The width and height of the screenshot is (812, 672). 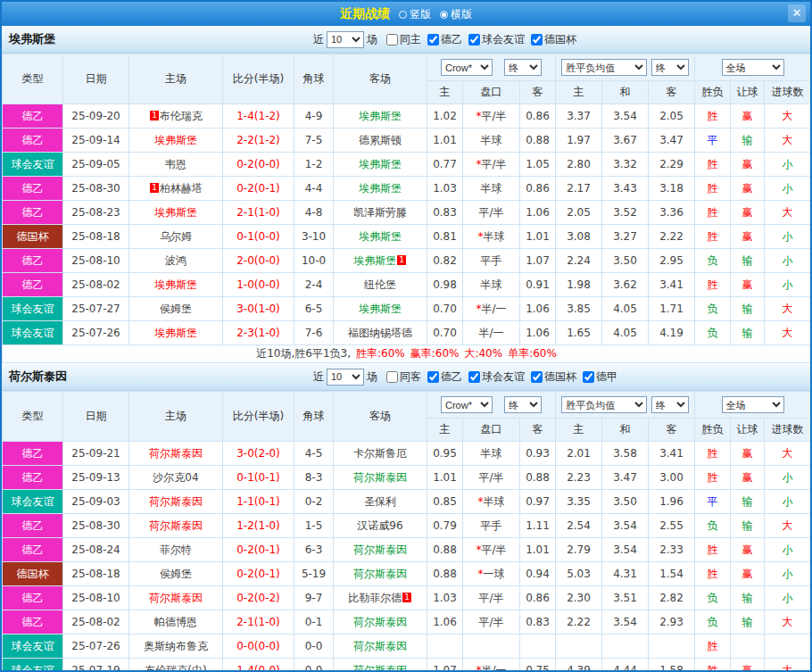 I want to click on layout-radio-option-0: 竖版, so click(x=415, y=14).